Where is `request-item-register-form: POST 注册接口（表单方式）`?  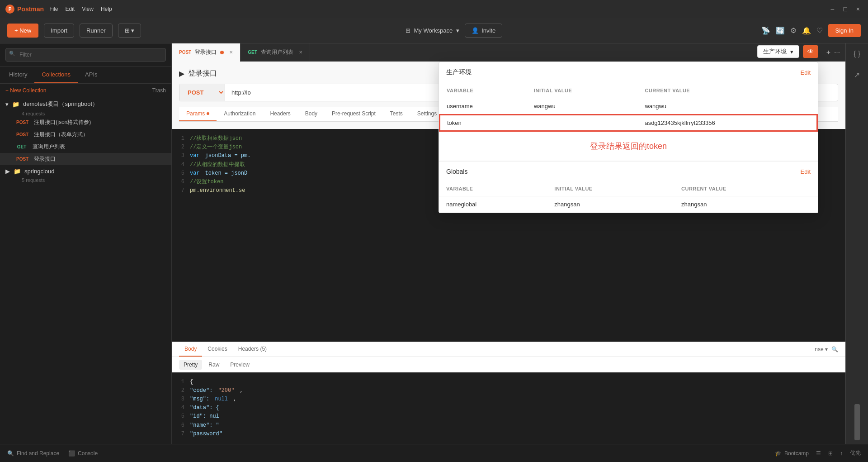
request-item-register-form: POST 注册接口（表单方式） is located at coordinates (86, 135).